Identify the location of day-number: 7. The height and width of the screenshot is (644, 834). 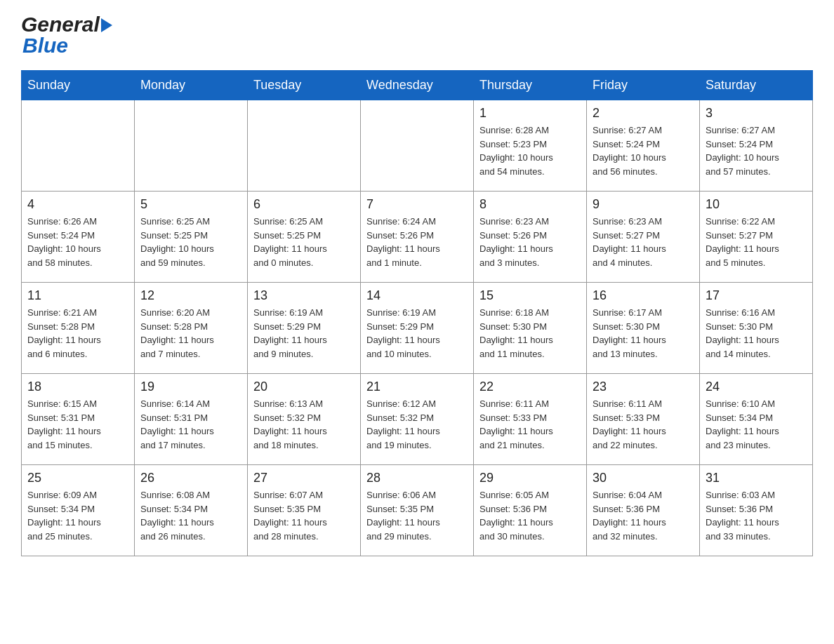
(417, 205).